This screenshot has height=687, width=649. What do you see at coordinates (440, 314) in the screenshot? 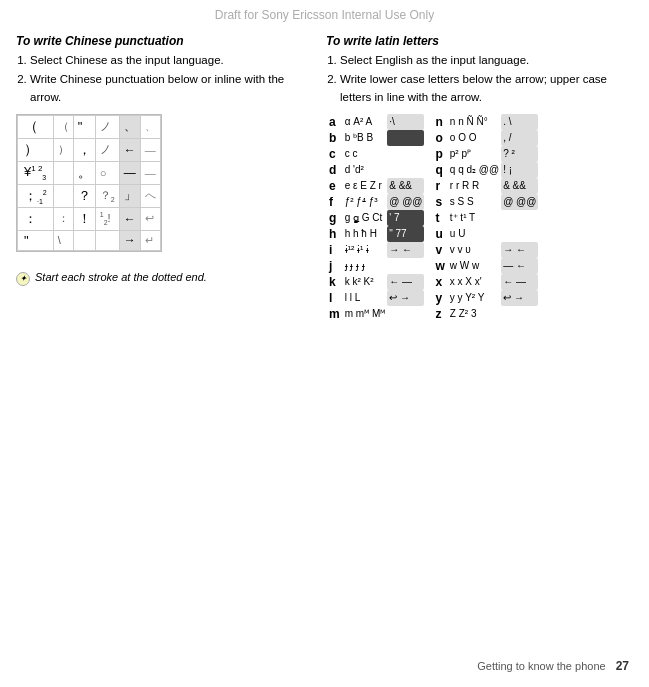
I see `letter-z: z` at bounding box center [440, 314].